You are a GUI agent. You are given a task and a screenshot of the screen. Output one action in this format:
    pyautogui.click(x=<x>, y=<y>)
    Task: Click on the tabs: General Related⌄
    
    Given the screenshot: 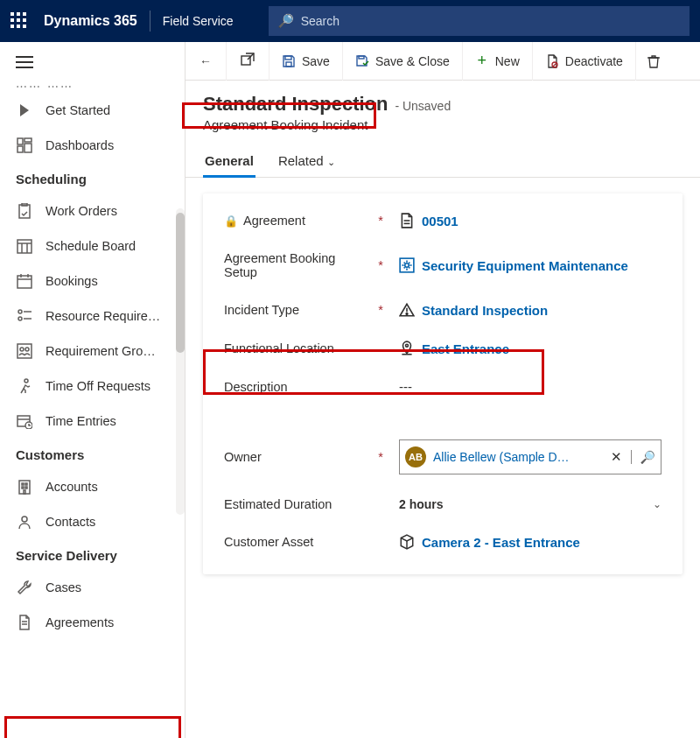 What is the action you would take?
    pyautogui.click(x=443, y=163)
    